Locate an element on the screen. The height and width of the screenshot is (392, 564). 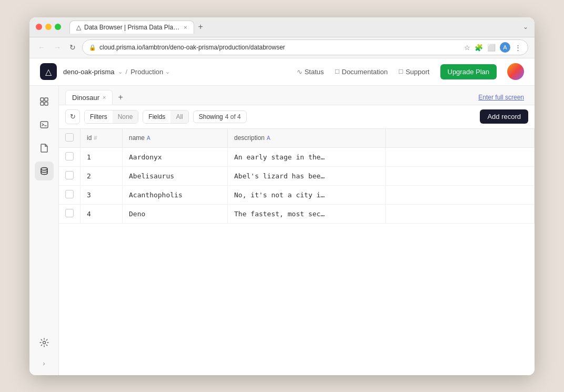
app-header: △ deno-oak-prisma ⌄ / Production ⌄ ∿ Sta… is located at coordinates (282, 72).